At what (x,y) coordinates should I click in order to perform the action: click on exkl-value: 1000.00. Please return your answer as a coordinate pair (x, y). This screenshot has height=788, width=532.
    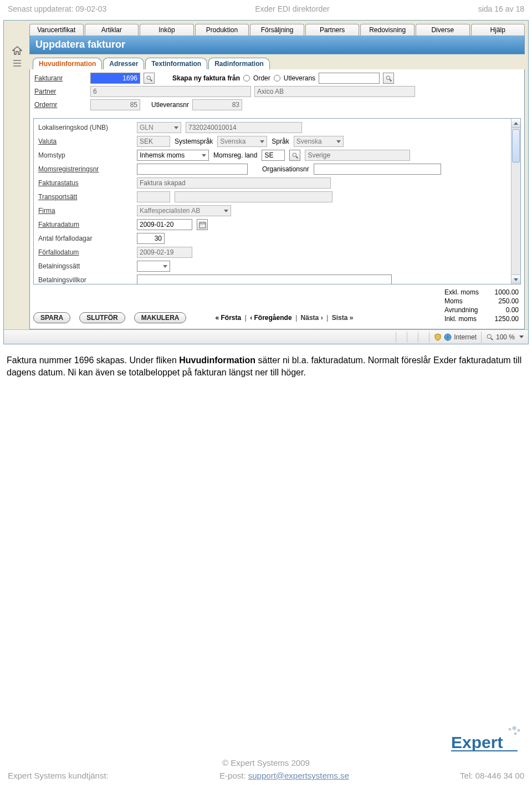
    Looking at the image, I should click on (501, 292).